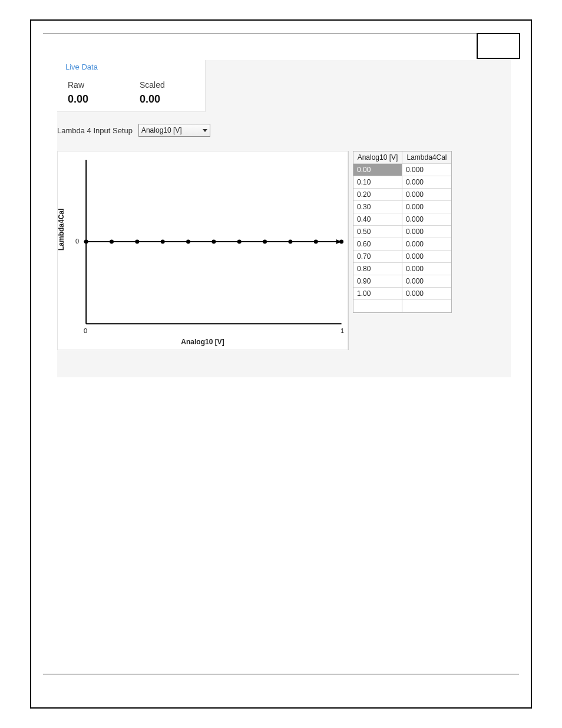 This screenshot has height=728, width=562. I want to click on table-row: 0.800.000, so click(402, 269).